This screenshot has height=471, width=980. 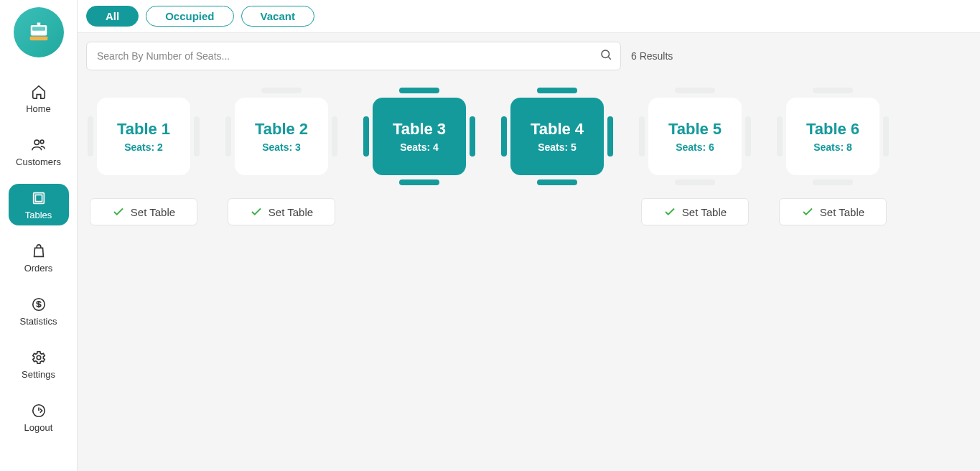 I want to click on table-seats: Seats: 6, so click(x=695, y=147).